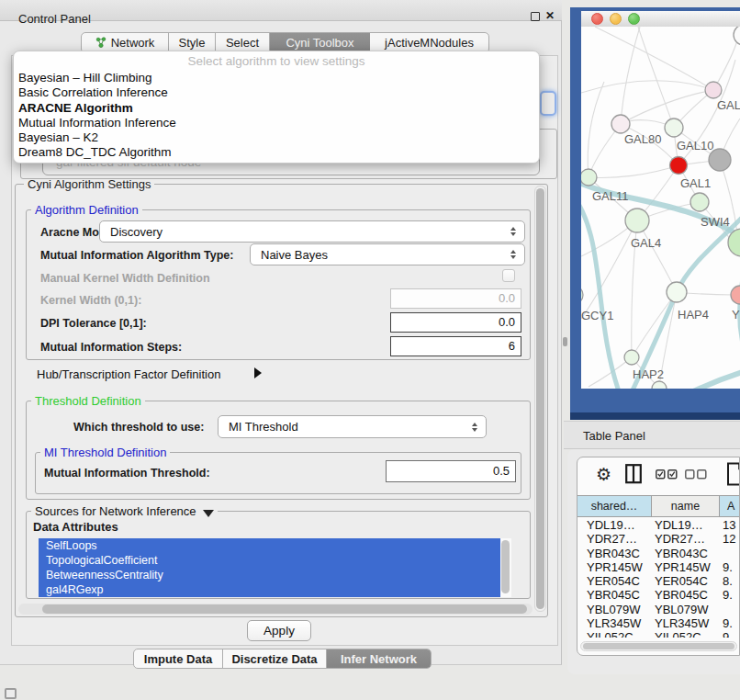  What do you see at coordinates (548, 103) in the screenshot?
I see `algorithm-combo-spinner-fragment` at bounding box center [548, 103].